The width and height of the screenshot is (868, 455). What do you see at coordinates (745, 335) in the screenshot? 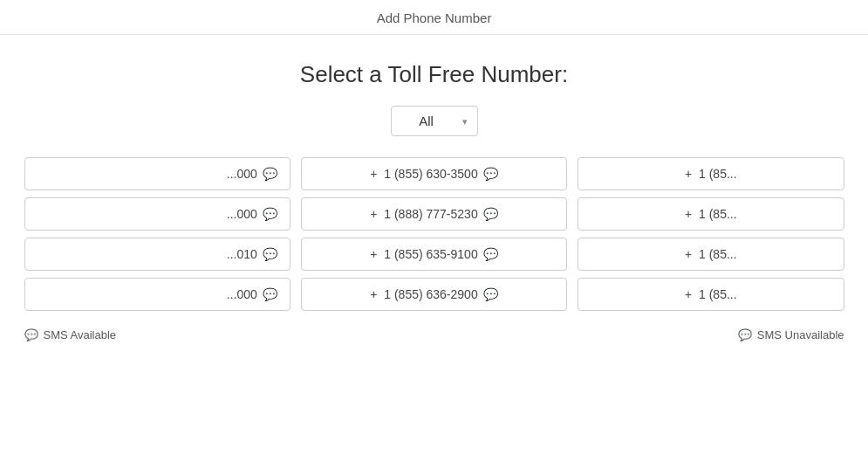
I see `sms-unavailable-legend-icon: 💬` at bounding box center [745, 335].